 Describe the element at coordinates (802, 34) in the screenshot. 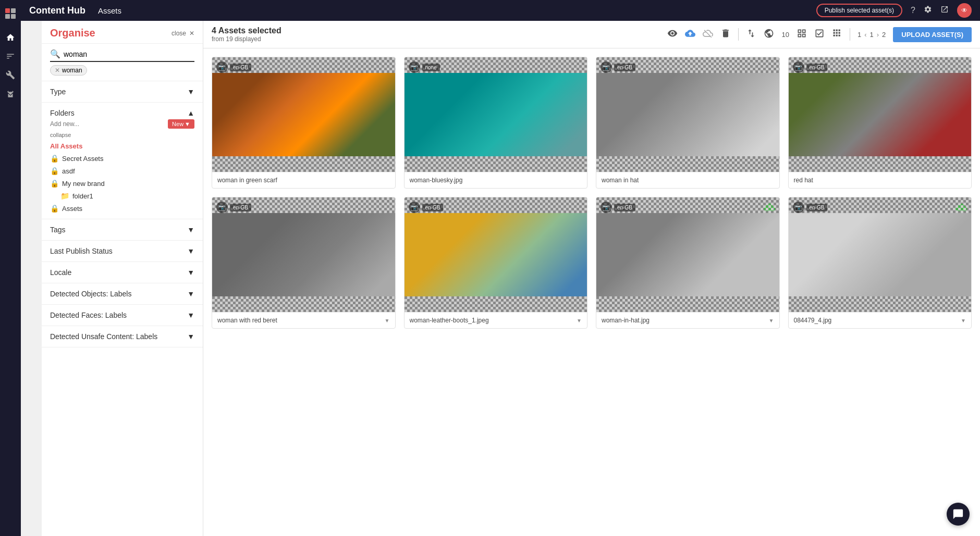

I see `grid-icon` at that location.